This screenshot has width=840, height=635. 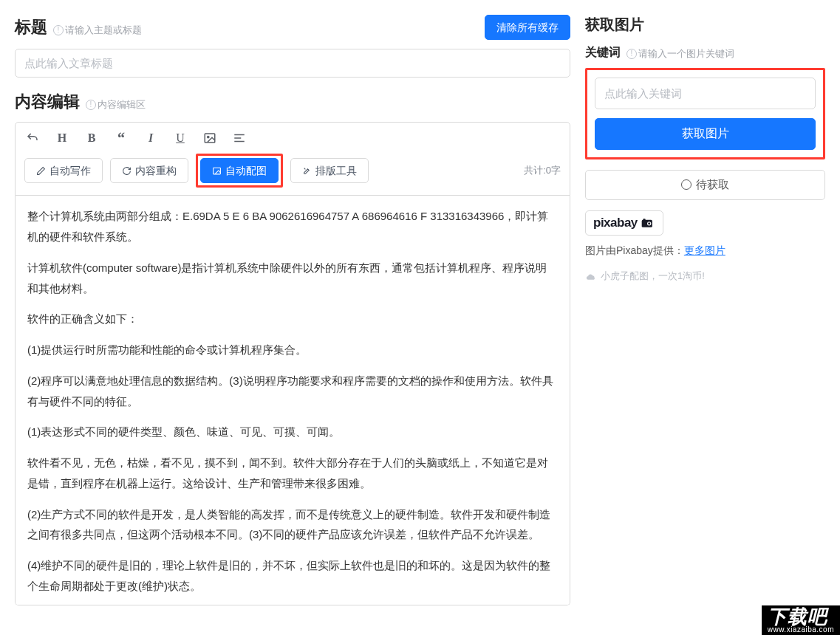 What do you see at coordinates (624, 223) in the screenshot?
I see `pixabay-badge: pixabay` at bounding box center [624, 223].